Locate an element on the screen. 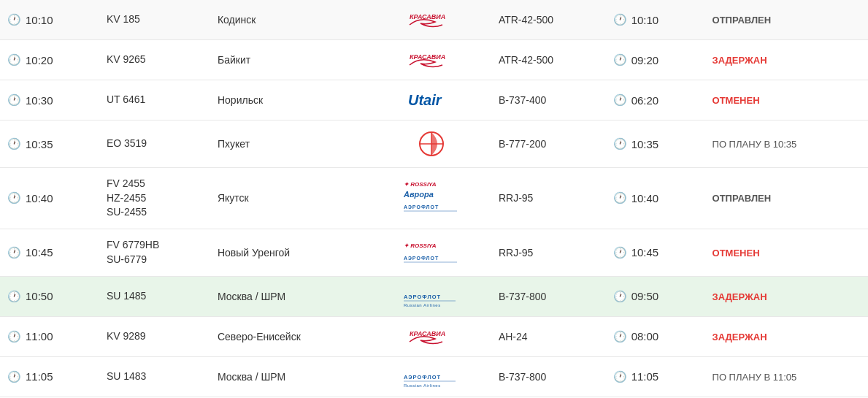  table-row: 🕐 10:30 UT 6461Норильск Utair B-737-400 … is located at coordinates (434, 101).